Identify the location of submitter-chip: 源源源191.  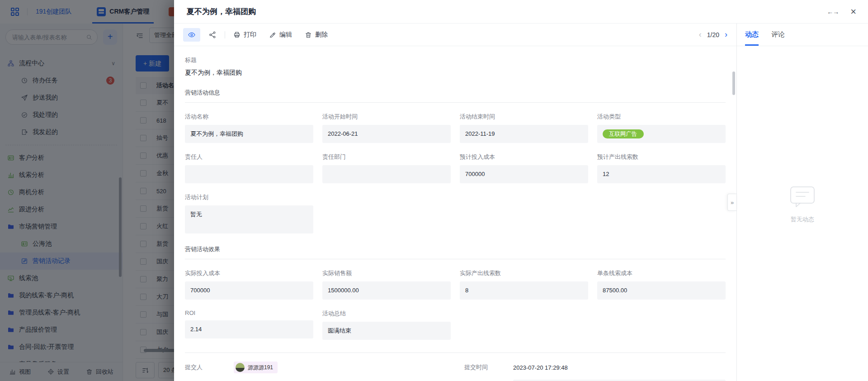
(256, 367).